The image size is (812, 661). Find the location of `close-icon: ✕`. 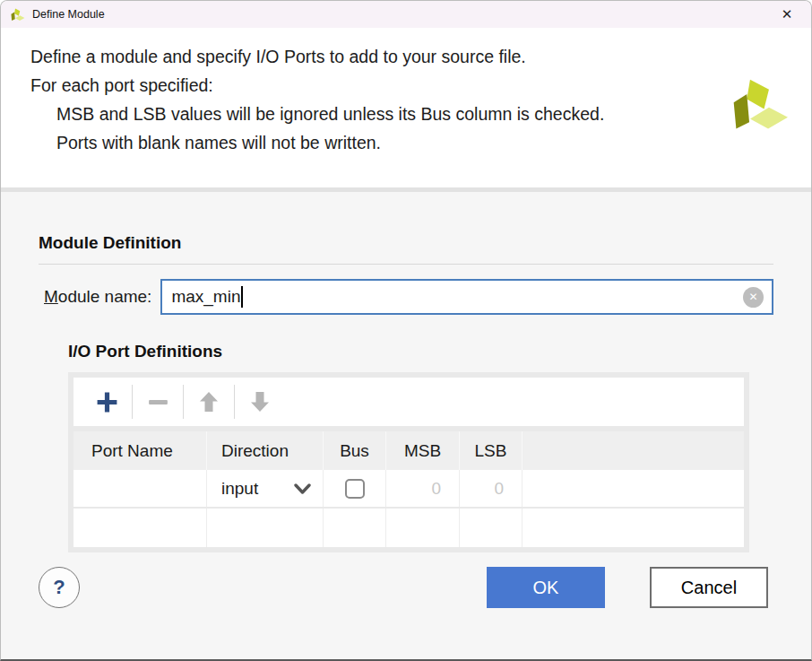

close-icon: ✕ is located at coordinates (787, 14).